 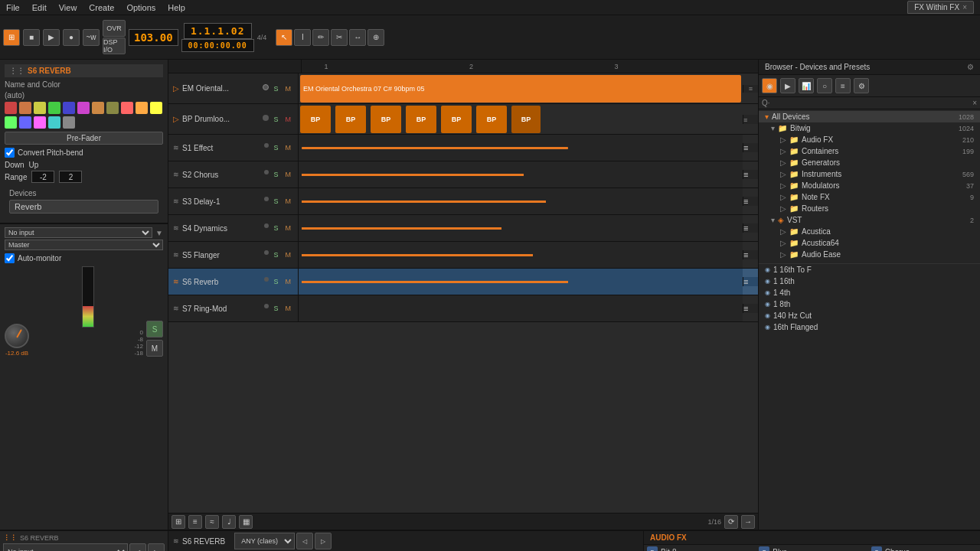 I want to click on fx-blur: B Blur, so click(x=812, y=548).